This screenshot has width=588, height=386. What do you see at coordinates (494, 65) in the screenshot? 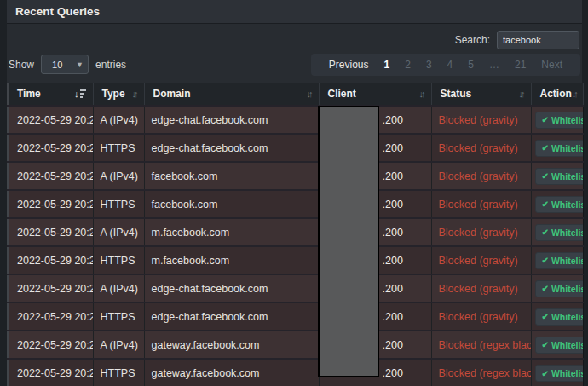
I see `page-item-…: …` at bounding box center [494, 65].